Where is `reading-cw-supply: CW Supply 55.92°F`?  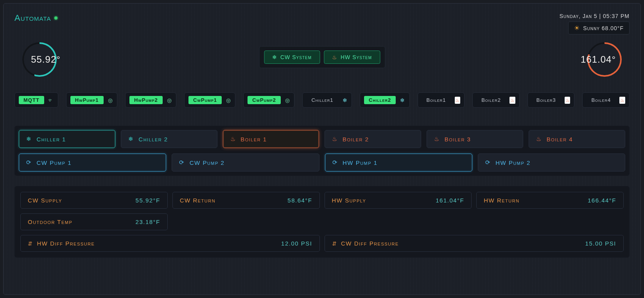
reading-cw-supply: CW Supply 55.92°F is located at coordinates (94, 200).